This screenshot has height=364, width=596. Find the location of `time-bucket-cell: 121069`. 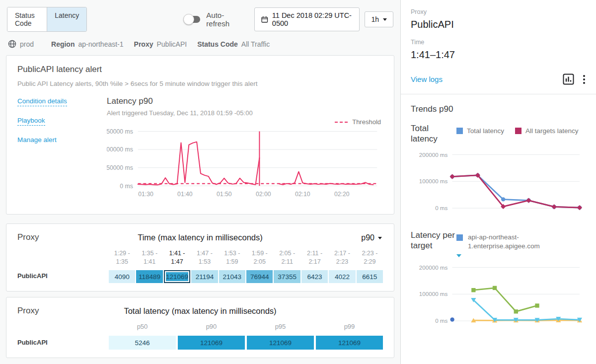

time-bucket-cell: 121069 is located at coordinates (177, 277).